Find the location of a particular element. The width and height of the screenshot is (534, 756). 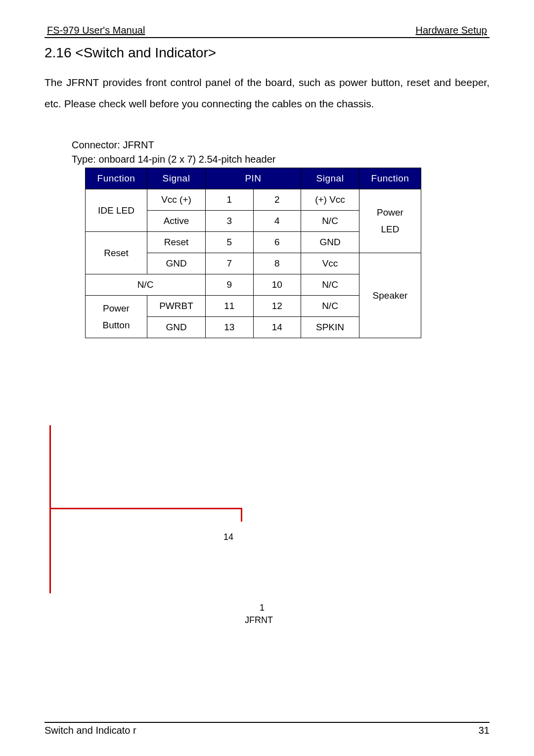

pin: 7 is located at coordinates (229, 264).